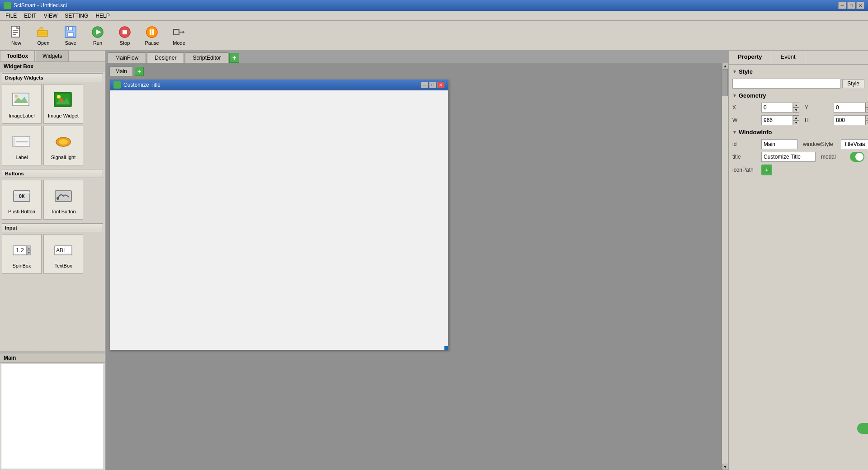  I want to click on y-label: Y, so click(818, 108).